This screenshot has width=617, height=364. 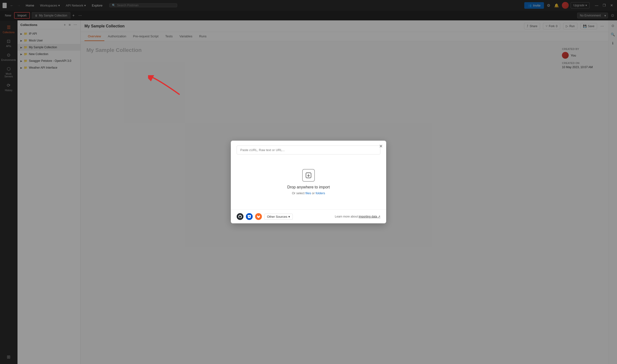 What do you see at coordinates (358, 217) in the screenshot?
I see `learn-more: Learn more about importing data ↗` at bounding box center [358, 217].